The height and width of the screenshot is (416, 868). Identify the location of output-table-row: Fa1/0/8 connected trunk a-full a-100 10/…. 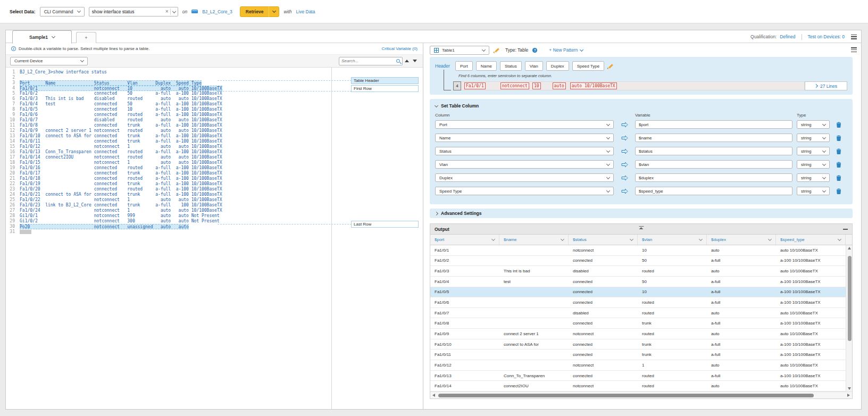
(638, 323).